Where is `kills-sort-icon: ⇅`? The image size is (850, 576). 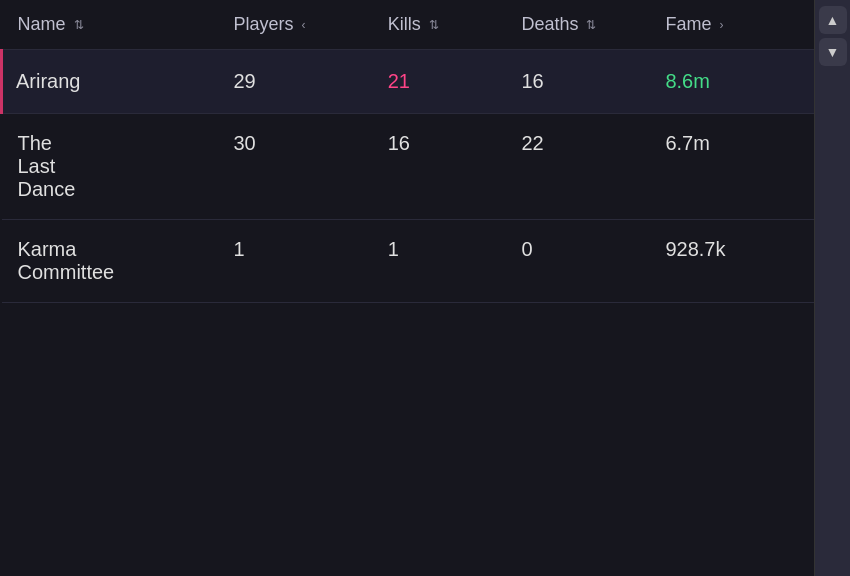 kills-sort-icon: ⇅ is located at coordinates (434, 25).